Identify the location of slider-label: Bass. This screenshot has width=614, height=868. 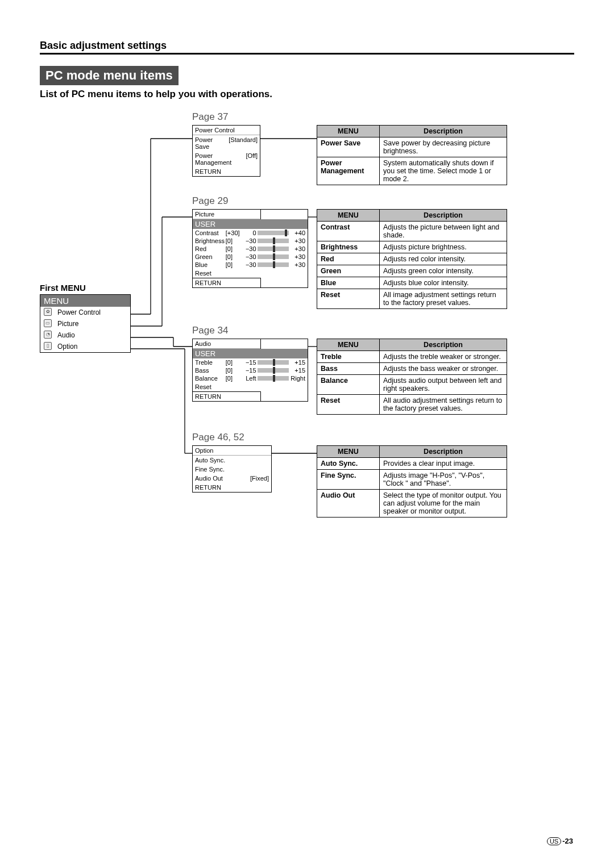
(210, 370).